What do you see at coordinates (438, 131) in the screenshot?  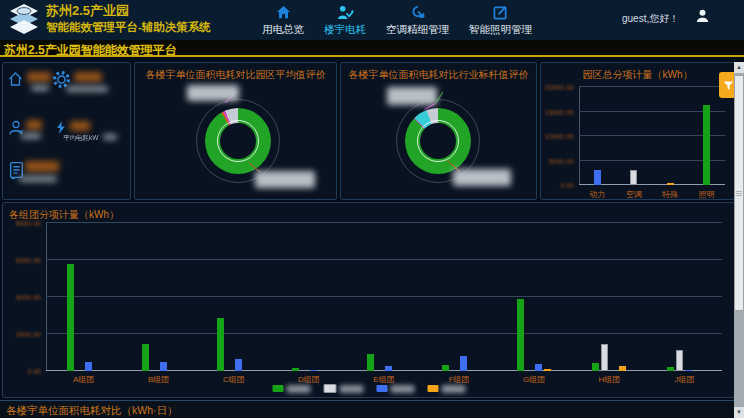 I see `donut-panel-industry-benchmark: 各楼宇单位面积电耗对比行业标杆值评价` at bounding box center [438, 131].